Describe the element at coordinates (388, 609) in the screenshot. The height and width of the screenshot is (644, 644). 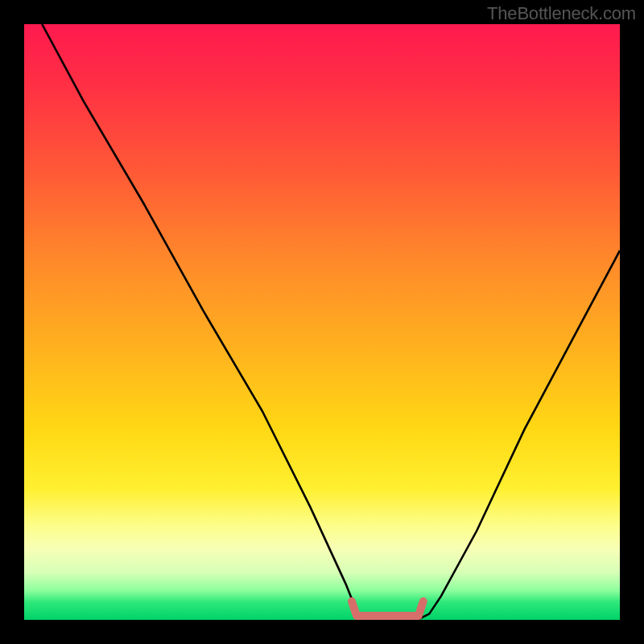
I see `valley-path` at that location.